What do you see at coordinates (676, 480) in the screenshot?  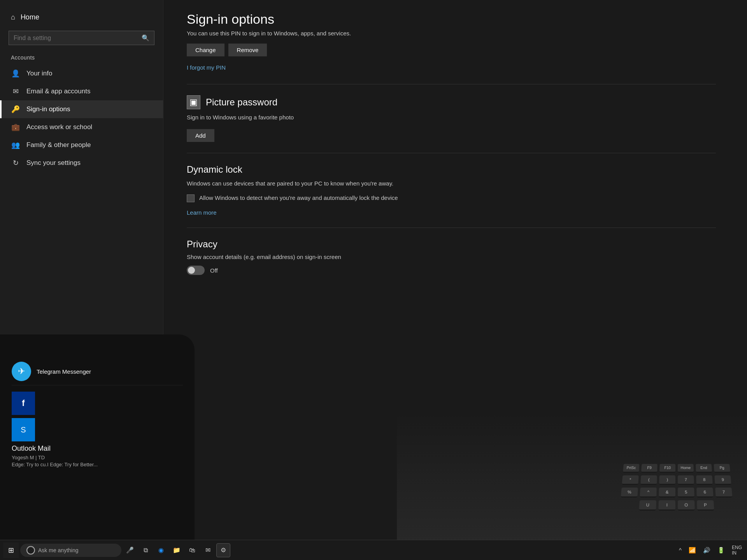 I see `keyboard-row-num: * ( ) 7 8 9` at bounding box center [676, 480].